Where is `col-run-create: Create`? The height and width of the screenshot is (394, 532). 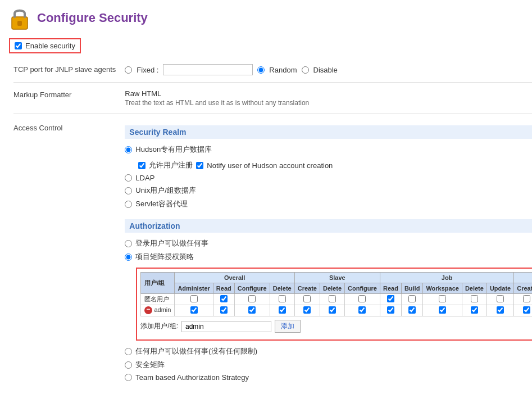
col-run-create: Create is located at coordinates (523, 289).